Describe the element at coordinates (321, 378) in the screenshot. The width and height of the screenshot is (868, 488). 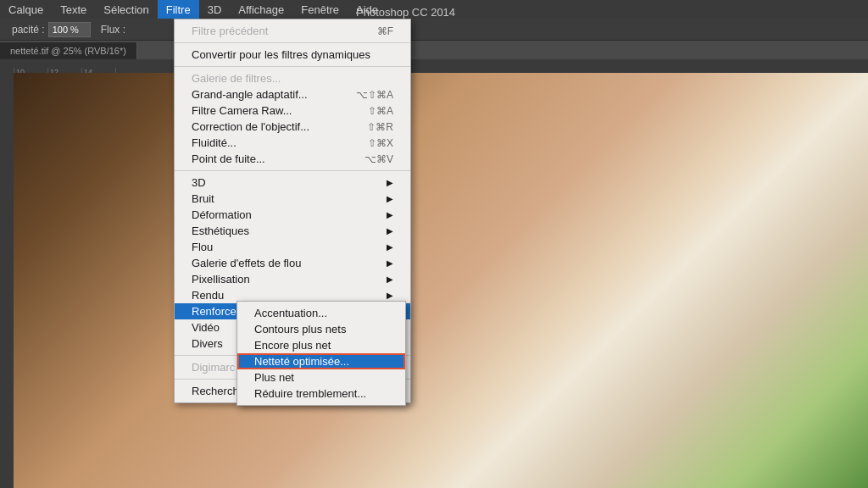
I see `submenu-plus-net: Plus net` at that location.